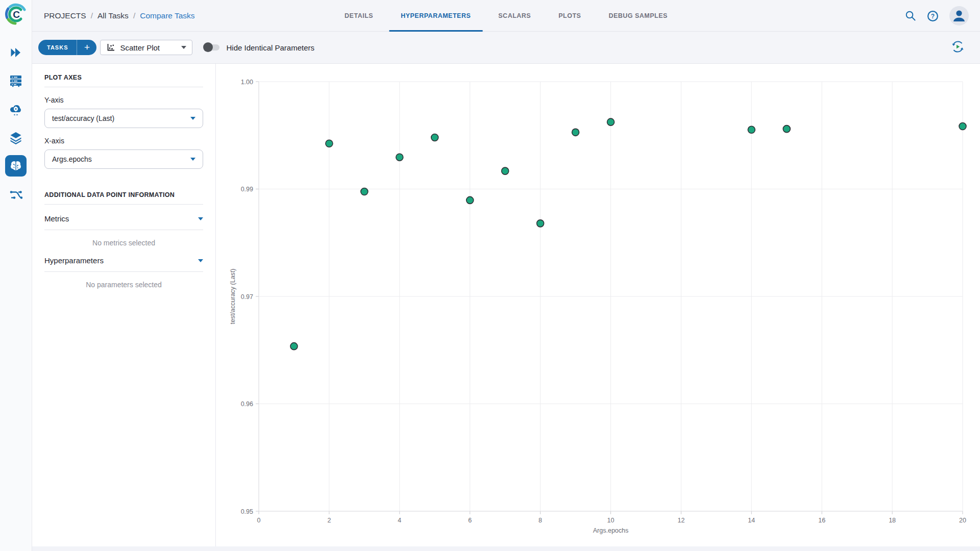 Image resolution: width=980 pixels, height=551 pixels. What do you see at coordinates (74, 260) in the screenshot?
I see `hyperparameters-label: Hyperparameters` at bounding box center [74, 260].